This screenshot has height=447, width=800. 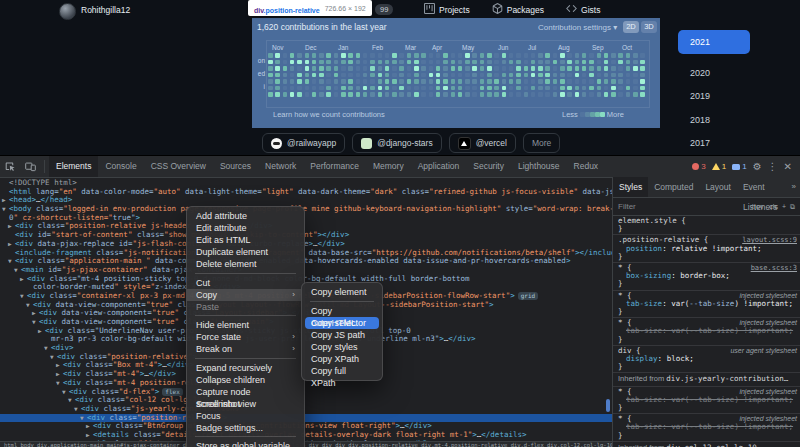 I want to click on issues-badge: 1, so click(x=739, y=166).